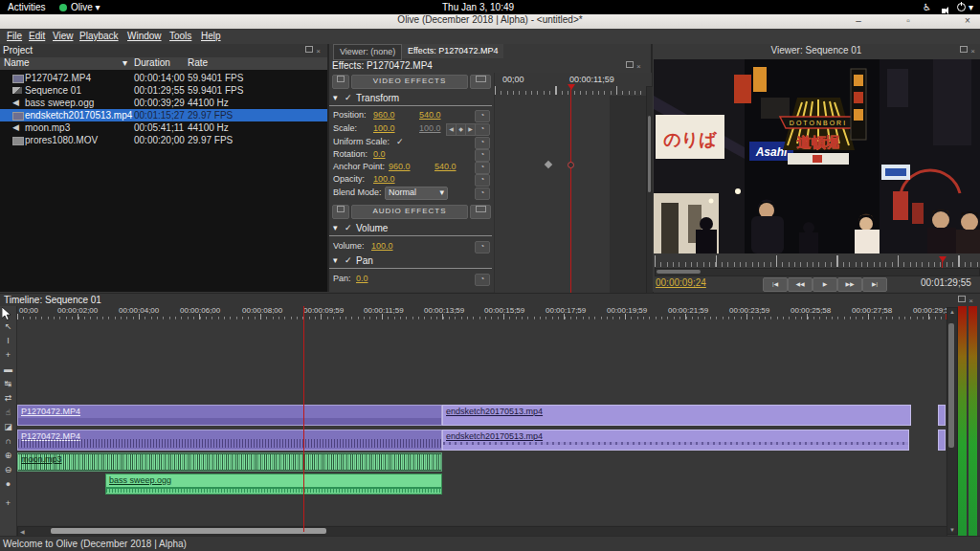 This screenshot has width=980, height=551. I want to click on tab-effects: Effects: P1270472.MP4, so click(453, 52).